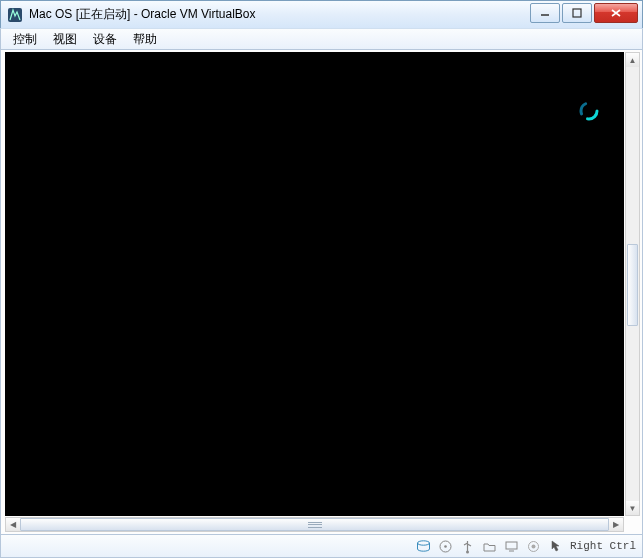 The width and height of the screenshot is (643, 560). What do you see at coordinates (632, 285) in the screenshot?
I see `vertical-scroll-thumb` at bounding box center [632, 285].